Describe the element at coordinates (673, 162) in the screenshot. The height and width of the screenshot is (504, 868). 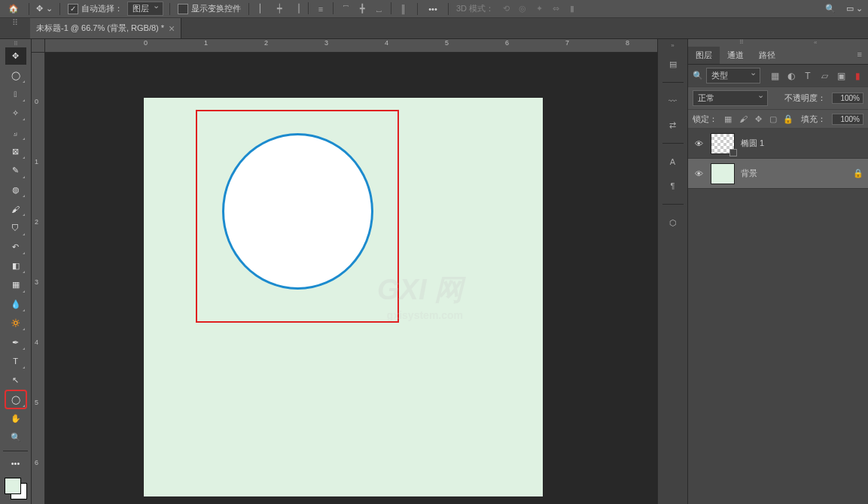
I see `character-panel-icon: A` at that location.